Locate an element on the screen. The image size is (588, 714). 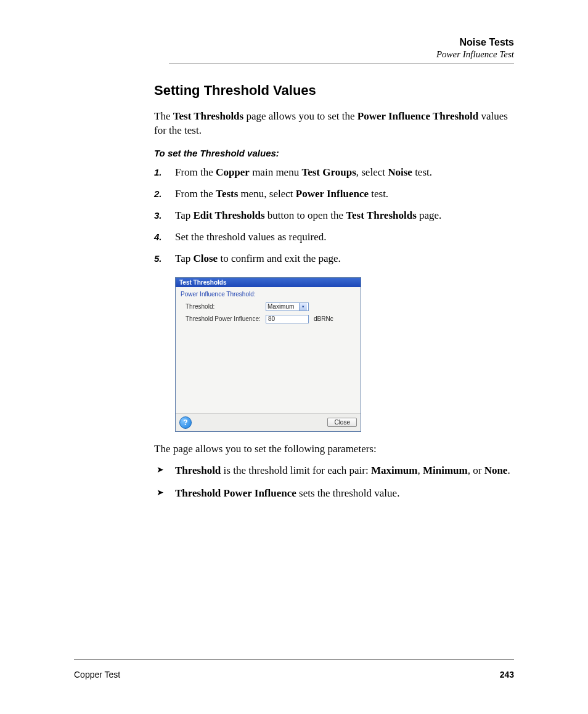
footer-left: Copper Test is located at coordinates (97, 675).